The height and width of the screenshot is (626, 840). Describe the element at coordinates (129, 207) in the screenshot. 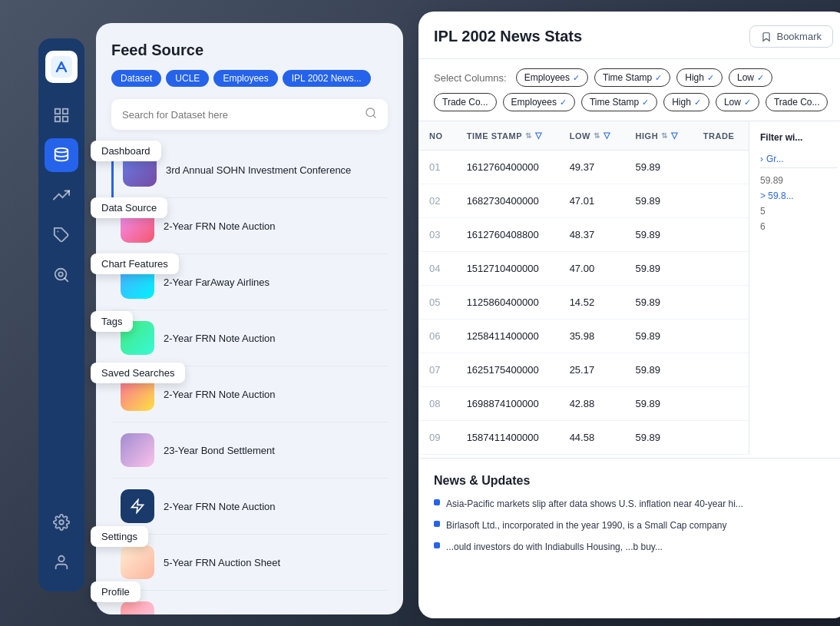

I see `tooltip-data-source: Data Source` at that location.